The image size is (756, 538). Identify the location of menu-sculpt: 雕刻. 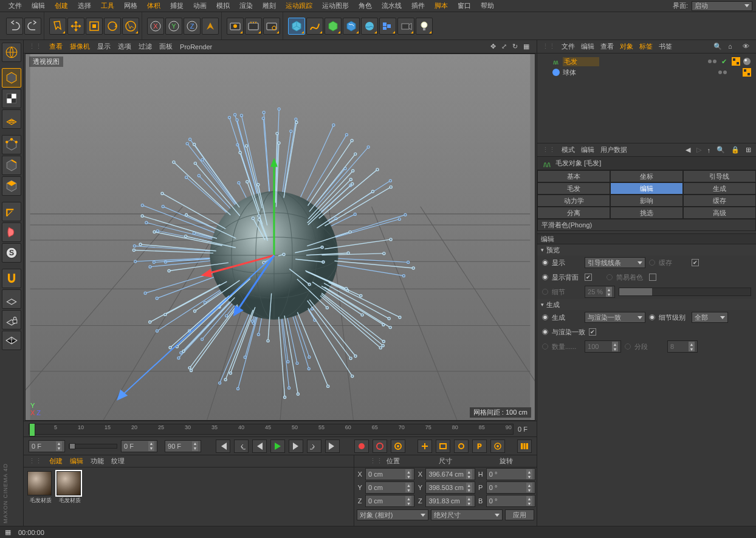
(269, 6).